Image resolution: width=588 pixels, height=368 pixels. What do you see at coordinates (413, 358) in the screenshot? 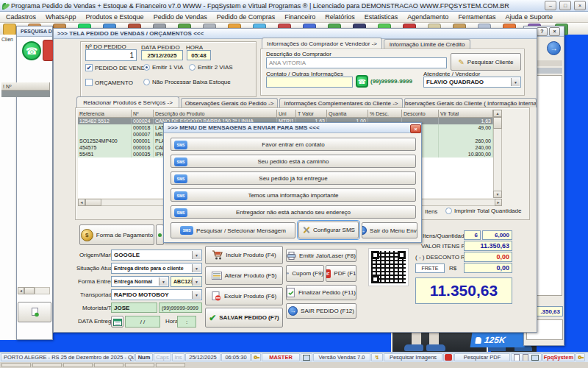
I see `status-pesquisar-imagens: Pesquisar Imagens` at bounding box center [413, 358].